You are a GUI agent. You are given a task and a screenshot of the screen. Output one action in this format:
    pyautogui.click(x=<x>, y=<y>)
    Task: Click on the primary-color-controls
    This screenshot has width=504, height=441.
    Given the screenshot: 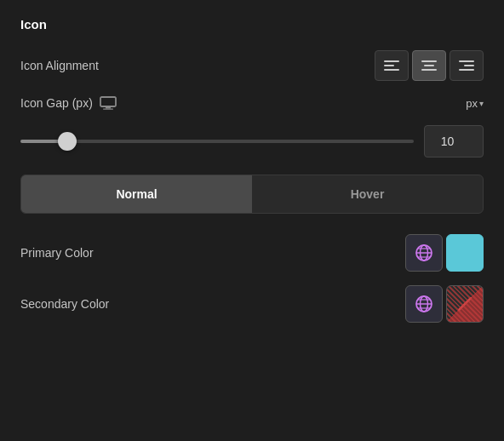 What is the action you would take?
    pyautogui.click(x=444, y=253)
    